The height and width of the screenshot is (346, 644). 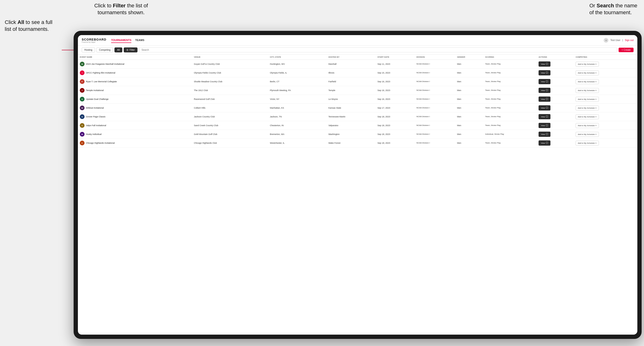 I want to click on cell-gender: Men, so click(x=470, y=82).